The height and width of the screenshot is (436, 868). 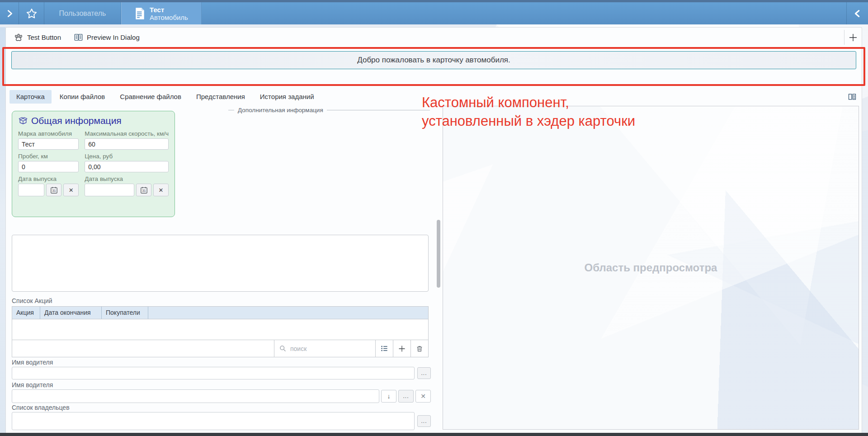 I want to click on column-header-end-date: Дата окончания, so click(x=71, y=313).